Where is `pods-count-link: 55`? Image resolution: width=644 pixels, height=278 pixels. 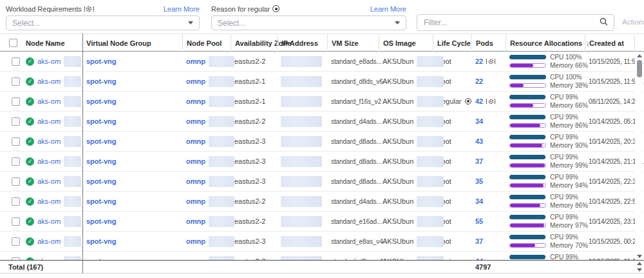
pods-count-link: 55 is located at coordinates (479, 221).